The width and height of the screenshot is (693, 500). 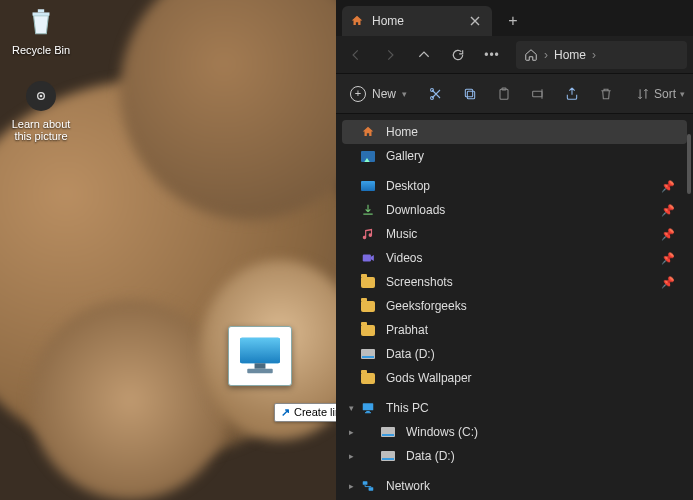 I want to click on desktop-icon-recycle-bin: Recycle Bin, so click(x=41, y=30).